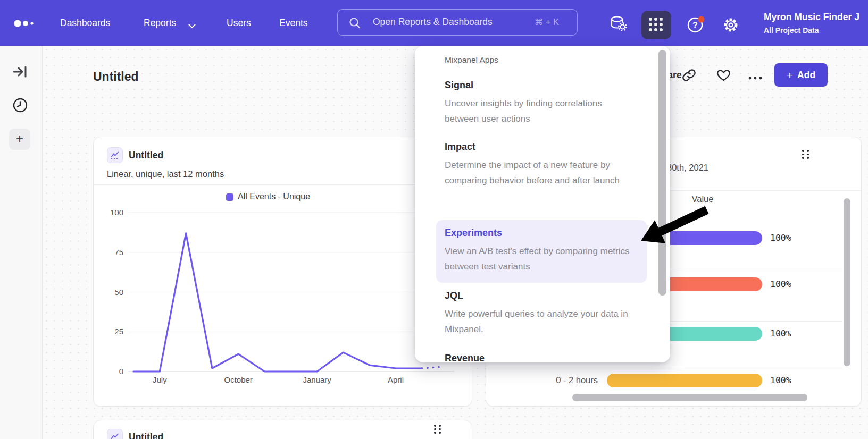 The height and width of the screenshot is (439, 868). Describe the element at coordinates (731, 26) in the screenshot. I see `settings-gear-icon` at that location.